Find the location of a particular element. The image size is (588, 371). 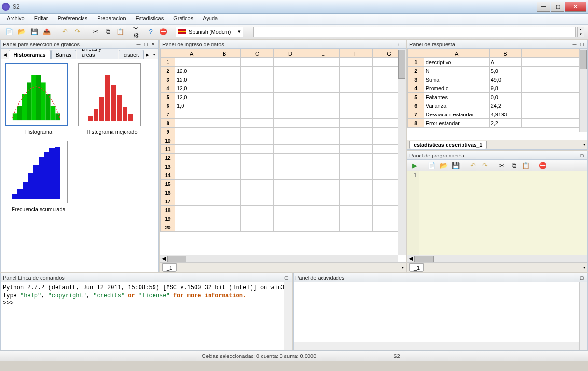

row-header: 20 is located at coordinates (168, 228).